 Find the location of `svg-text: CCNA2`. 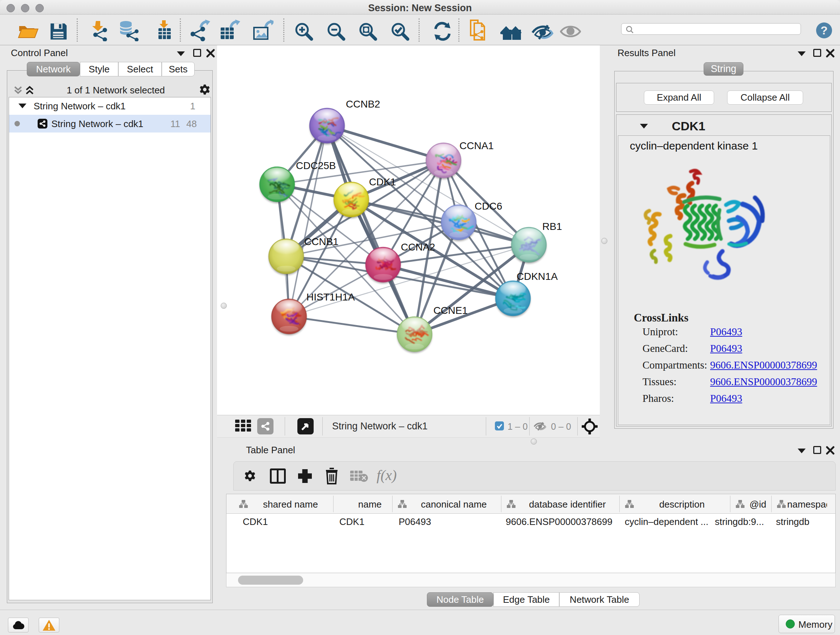

svg-text: CCNA2 is located at coordinates (418, 247).